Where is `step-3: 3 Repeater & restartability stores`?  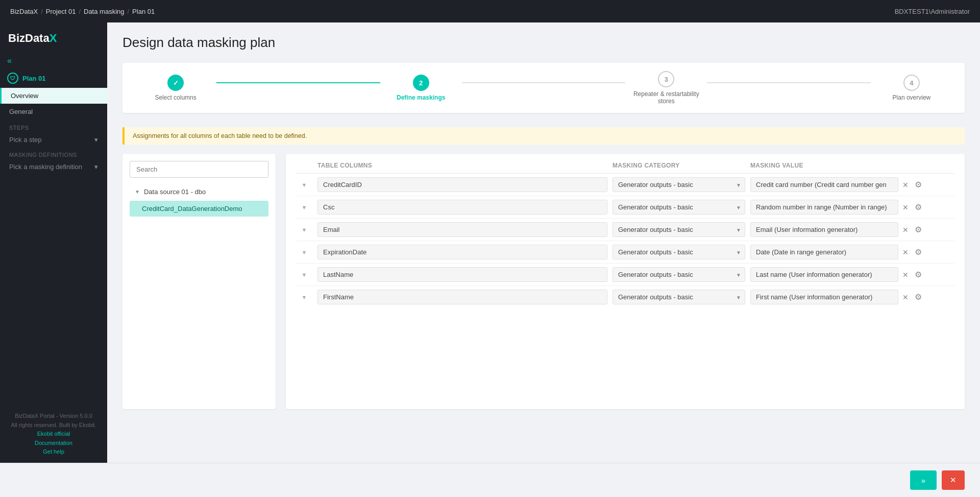 step-3: 3 Repeater & restartability stores is located at coordinates (666, 88).